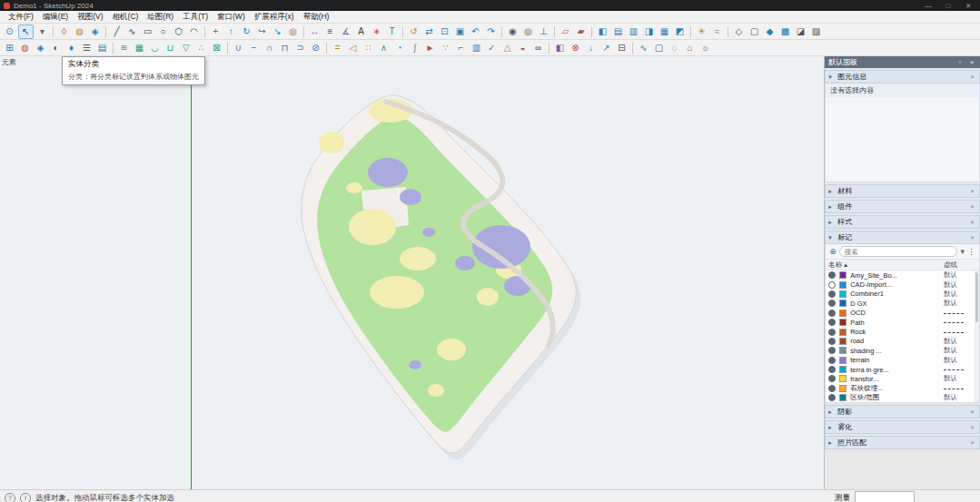  What do you see at coordinates (576, 48) in the screenshot?
I see `tool-purge-icon: ⊗` at bounding box center [576, 48].